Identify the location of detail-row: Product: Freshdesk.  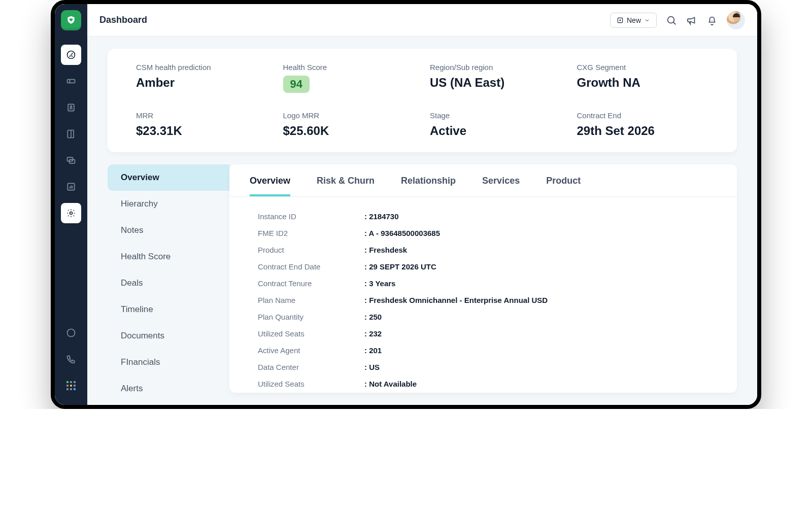
(487, 250).